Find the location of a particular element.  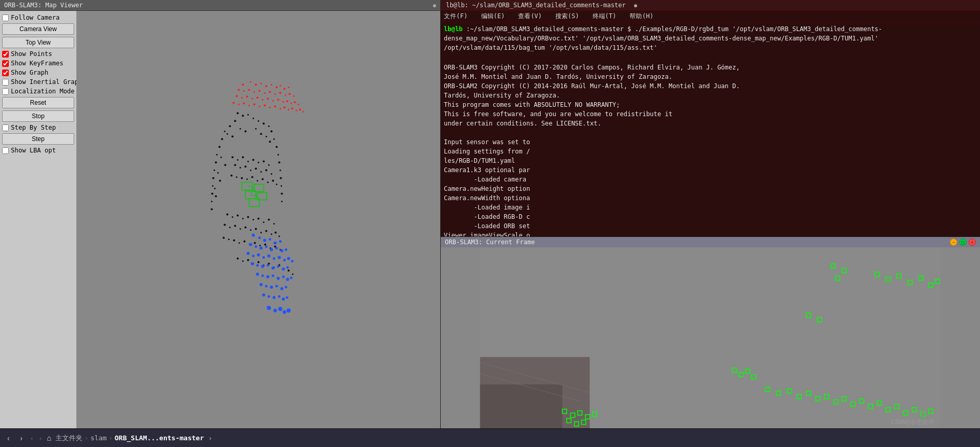

camera-view-button: Camera View is located at coordinates (38, 29).